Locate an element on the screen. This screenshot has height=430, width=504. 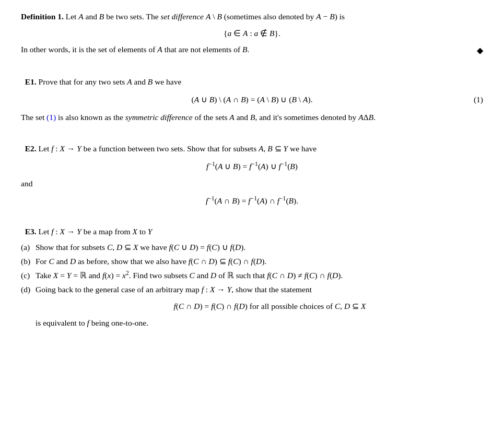
e2-formula1: f−1(A ∪ B) = f−1(A) ∪ f−1(B) is located at coordinates (252, 166).